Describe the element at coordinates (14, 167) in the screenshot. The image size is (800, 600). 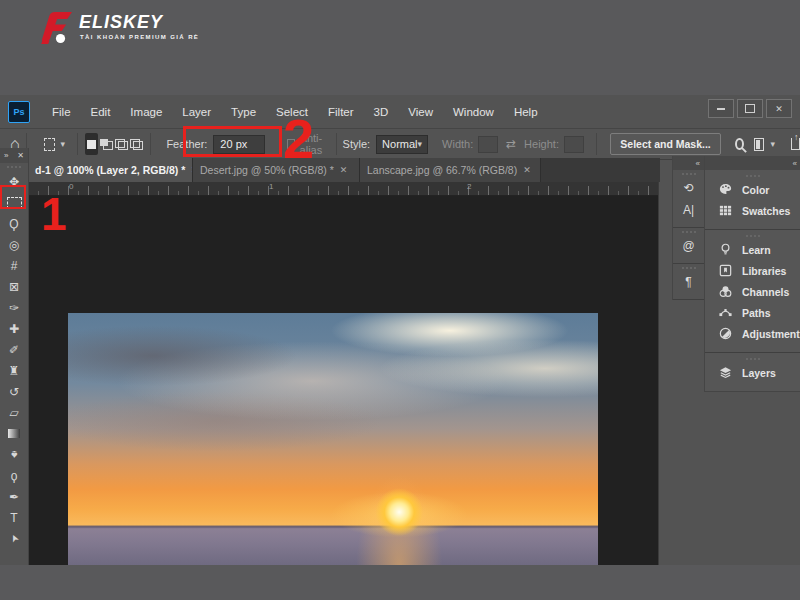
I see `toolbar-drag-handle` at that location.